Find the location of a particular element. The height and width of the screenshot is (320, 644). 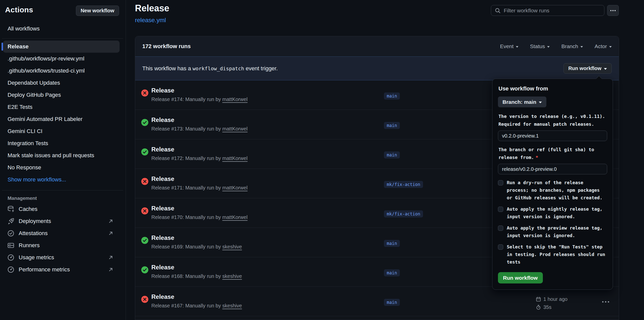

sidebar-item-label: Runners is located at coordinates (29, 245).